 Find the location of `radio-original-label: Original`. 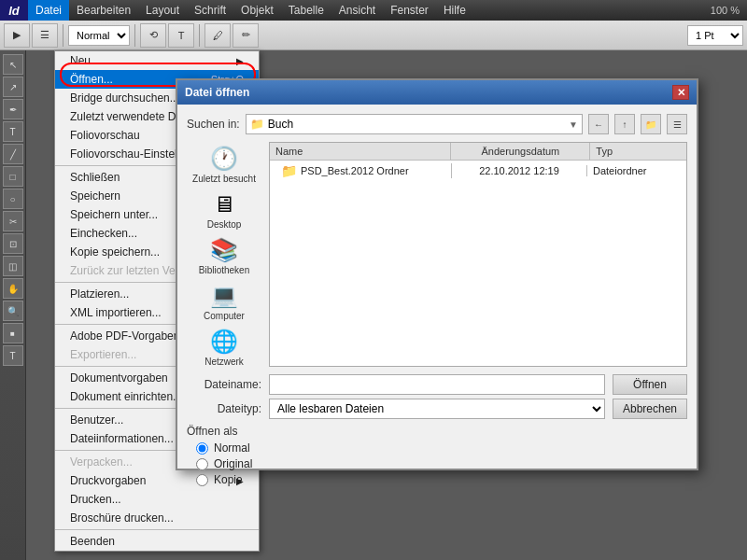

radio-original-label: Original is located at coordinates (233, 464).